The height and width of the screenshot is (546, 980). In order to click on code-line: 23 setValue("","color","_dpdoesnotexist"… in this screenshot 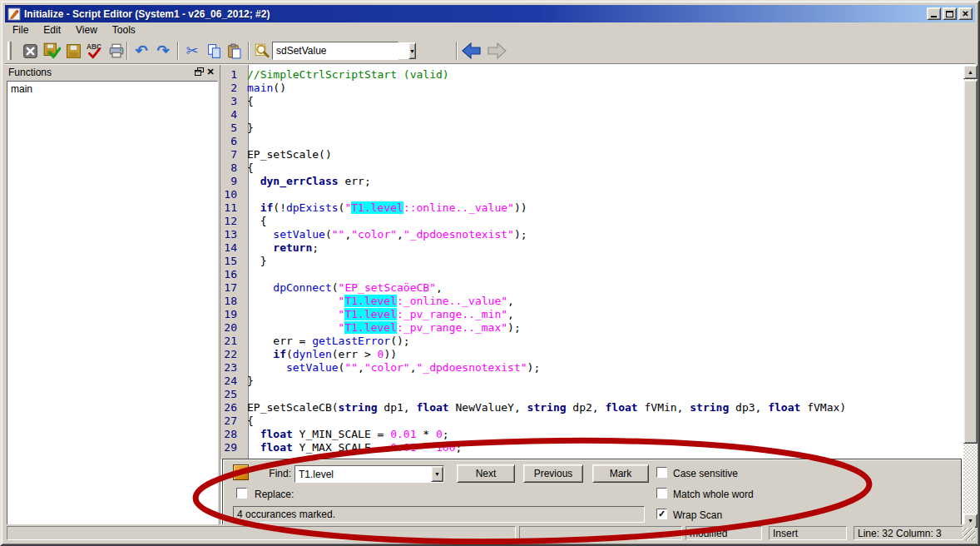, I will do `click(592, 368)`.